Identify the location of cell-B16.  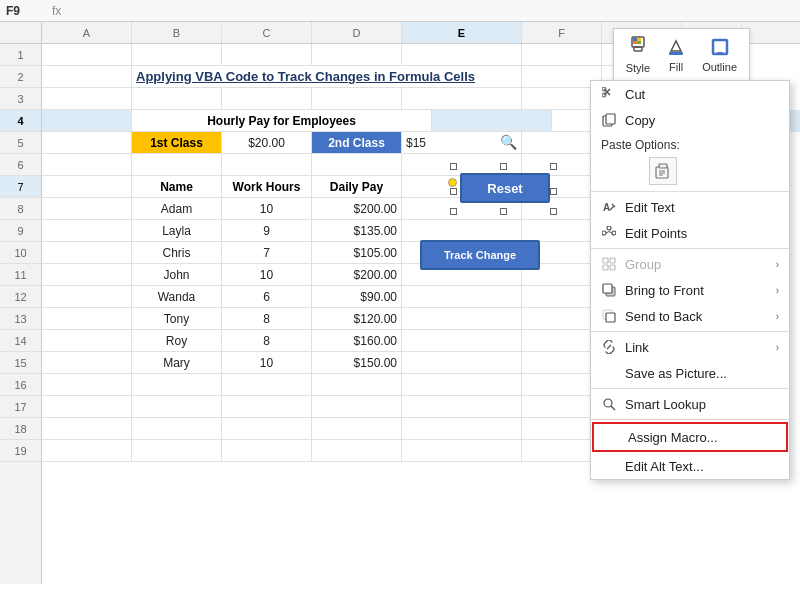
(177, 385).